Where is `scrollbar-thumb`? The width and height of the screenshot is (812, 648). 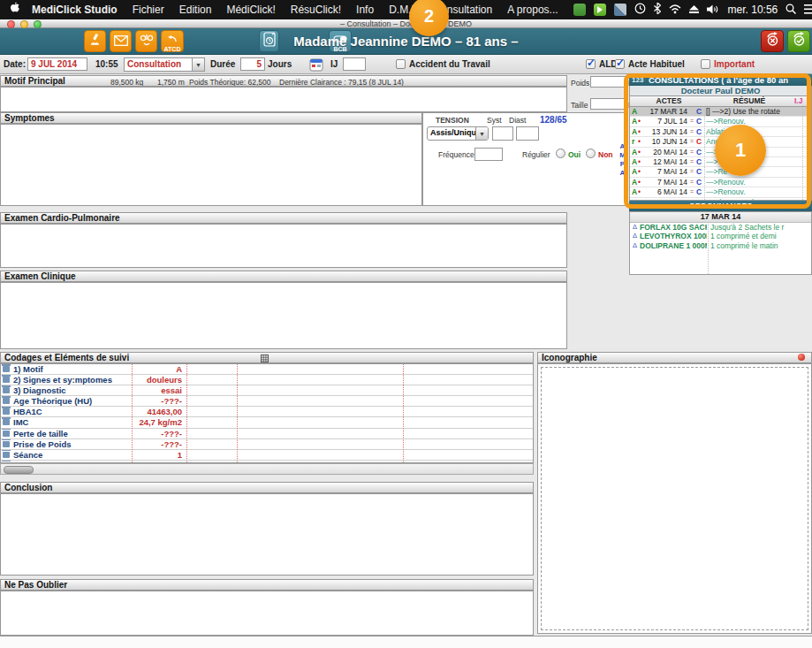 scrollbar-thumb is located at coordinates (19, 470).